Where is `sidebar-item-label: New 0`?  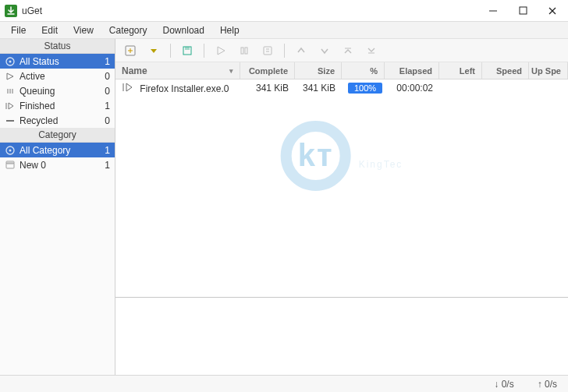 sidebar-item-label: New 0 is located at coordinates (58, 165).